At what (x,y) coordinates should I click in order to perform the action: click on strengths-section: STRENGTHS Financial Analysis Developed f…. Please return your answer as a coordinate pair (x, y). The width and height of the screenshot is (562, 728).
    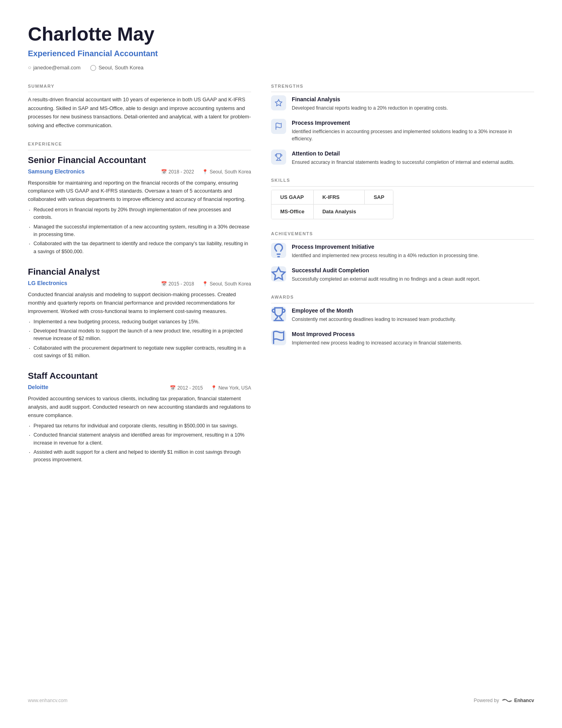
    Looking at the image, I should click on (403, 124).